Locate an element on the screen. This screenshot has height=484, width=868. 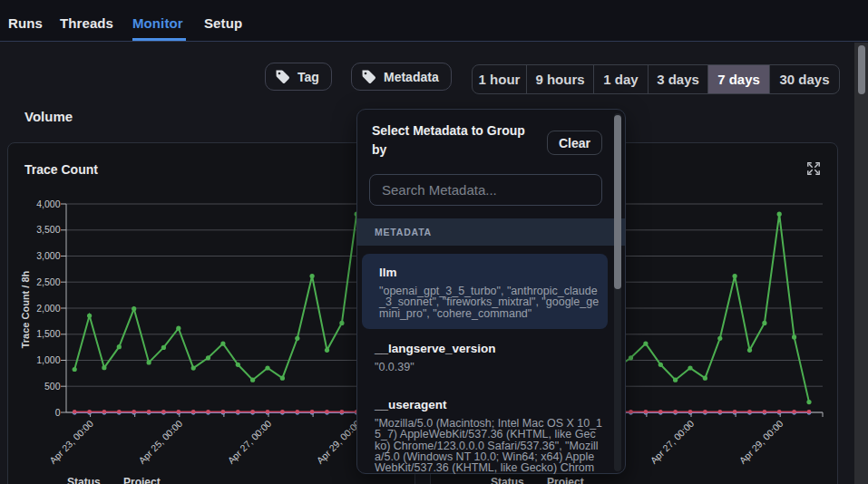
svg-text: 1,500 is located at coordinates (48, 334).